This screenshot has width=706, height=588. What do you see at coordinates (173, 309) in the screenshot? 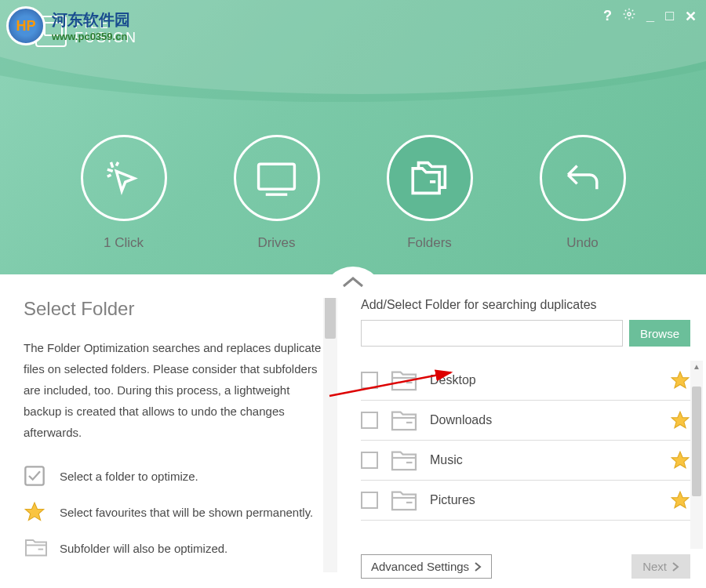
I see `page-title: Select Folder` at bounding box center [173, 309].